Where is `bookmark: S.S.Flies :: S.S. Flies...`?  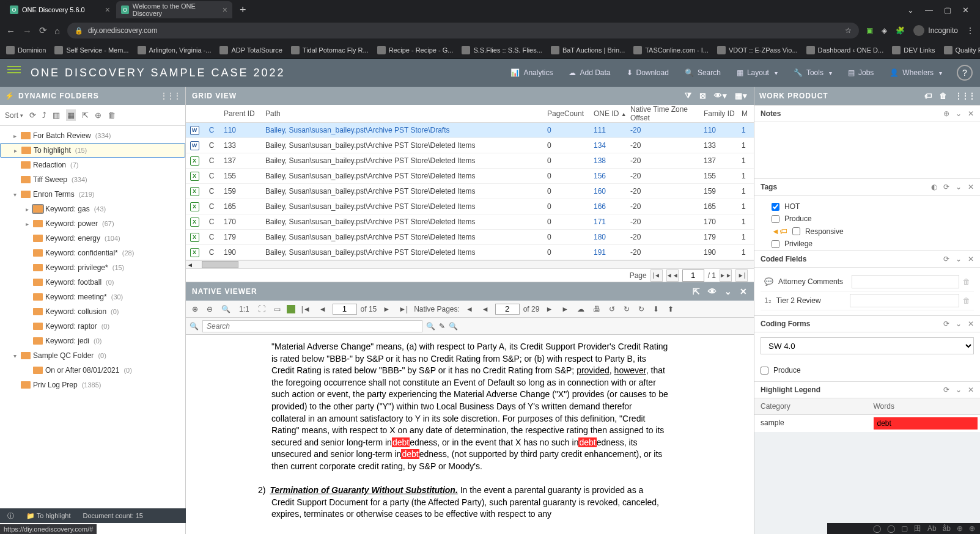
bookmark: S.S.Flies :: S.S. Flies... is located at coordinates (501, 50).